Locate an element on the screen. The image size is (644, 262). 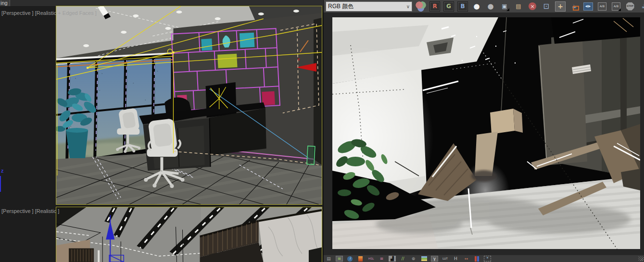
lut-icon: LUT is located at coordinates (445, 259).